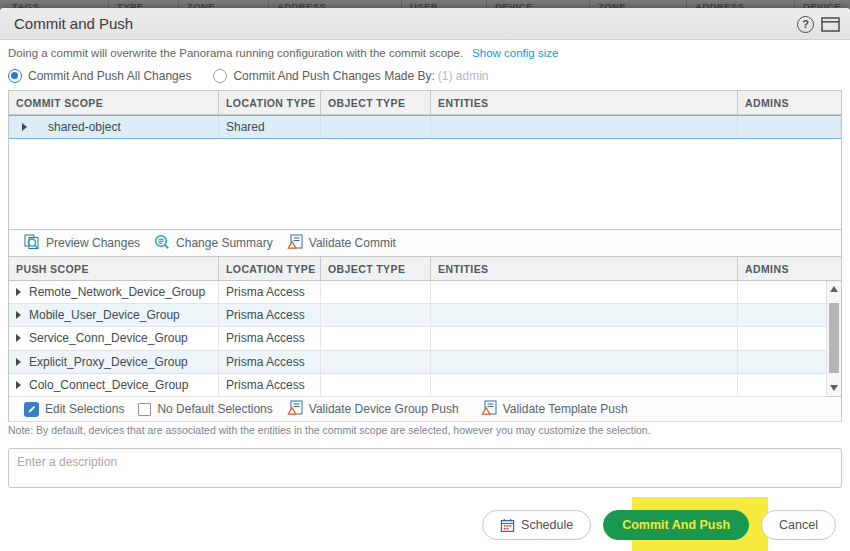 The width and height of the screenshot is (850, 551). I want to click on table-row: Service_Conn_Device_Group Prisma Access, so click(418, 338).